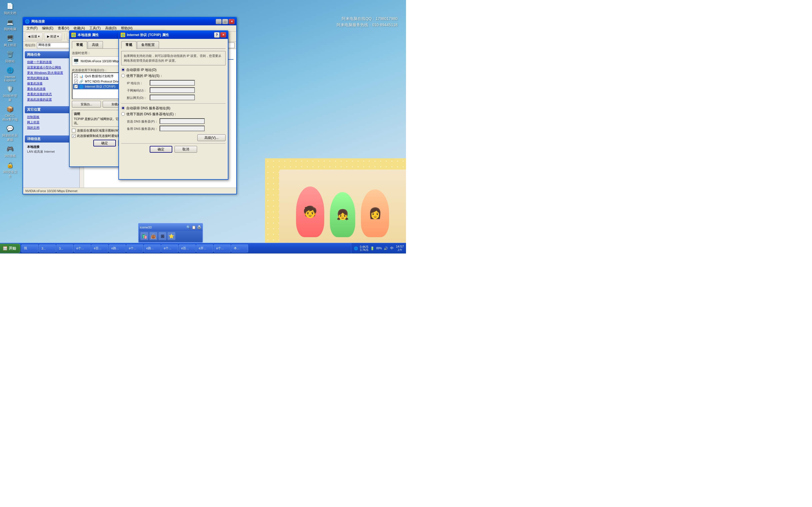 The height and width of the screenshot is (507, 812). What do you see at coordinates (83, 248) in the screenshot?
I see `taskbar-item-3: e个...` at bounding box center [83, 248].